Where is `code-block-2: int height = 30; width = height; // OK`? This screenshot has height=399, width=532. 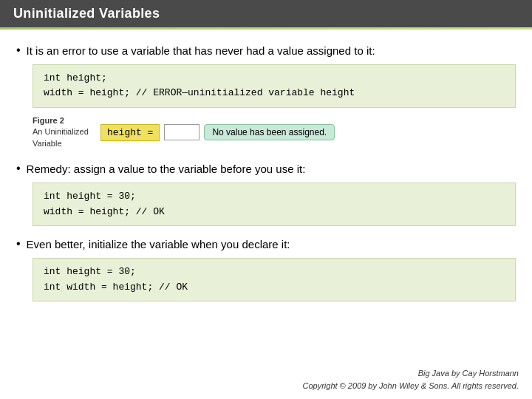
code-block-2: int height = 30; width = height; // OK is located at coordinates (274, 205).